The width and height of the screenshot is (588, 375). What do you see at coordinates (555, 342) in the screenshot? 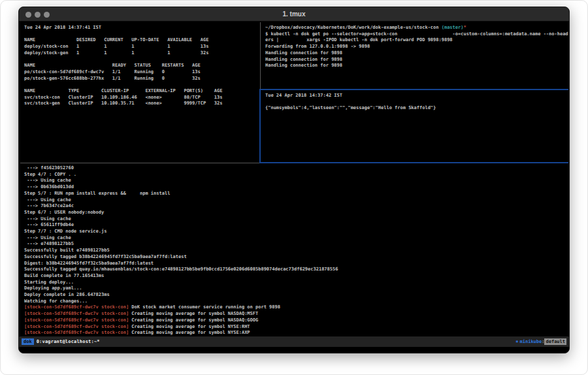
I see `kube-namespace-label: default` at bounding box center [555, 342].